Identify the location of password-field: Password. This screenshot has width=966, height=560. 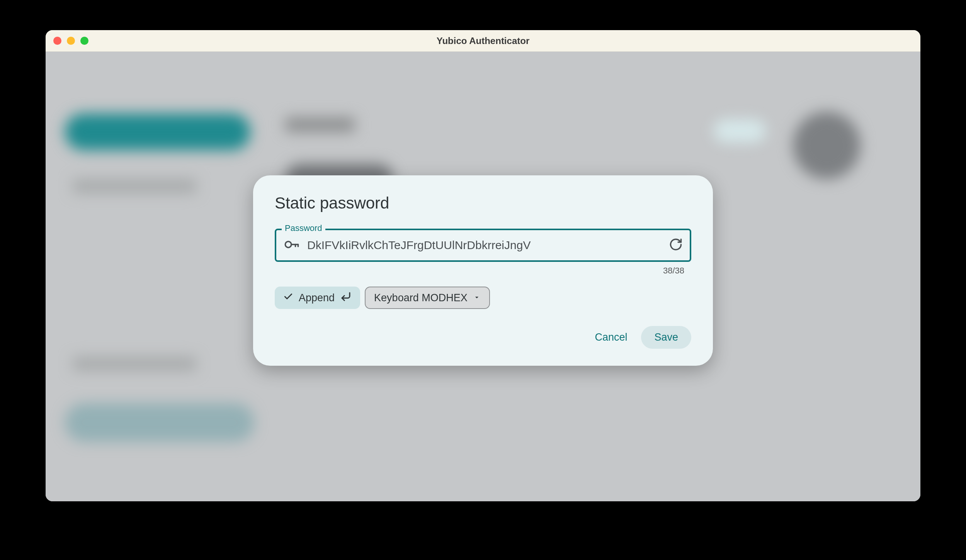
(483, 245).